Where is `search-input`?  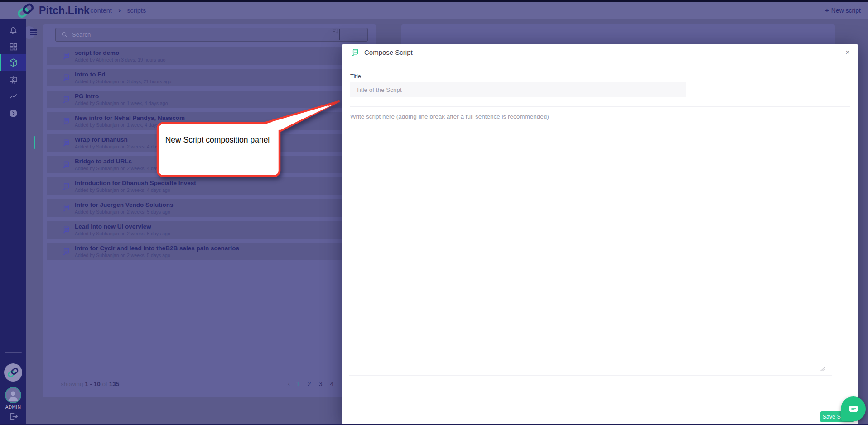
search-input is located at coordinates (204, 34).